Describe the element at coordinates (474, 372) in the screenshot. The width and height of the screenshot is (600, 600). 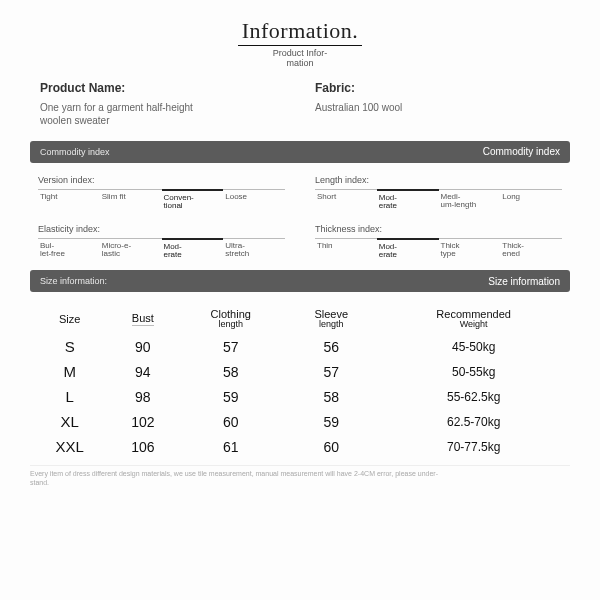
I see `table-cell: 50-55kg` at that location.